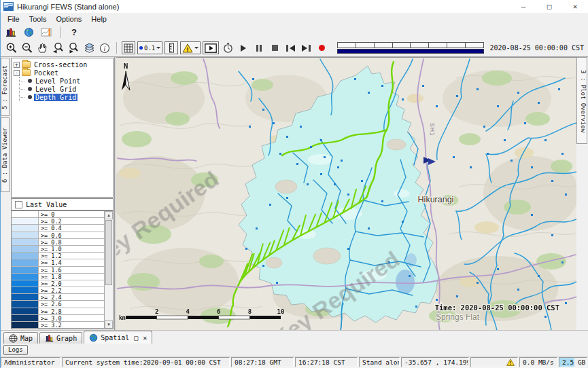  Describe the element at coordinates (228, 48) in the screenshot. I see `timer-button` at that location.